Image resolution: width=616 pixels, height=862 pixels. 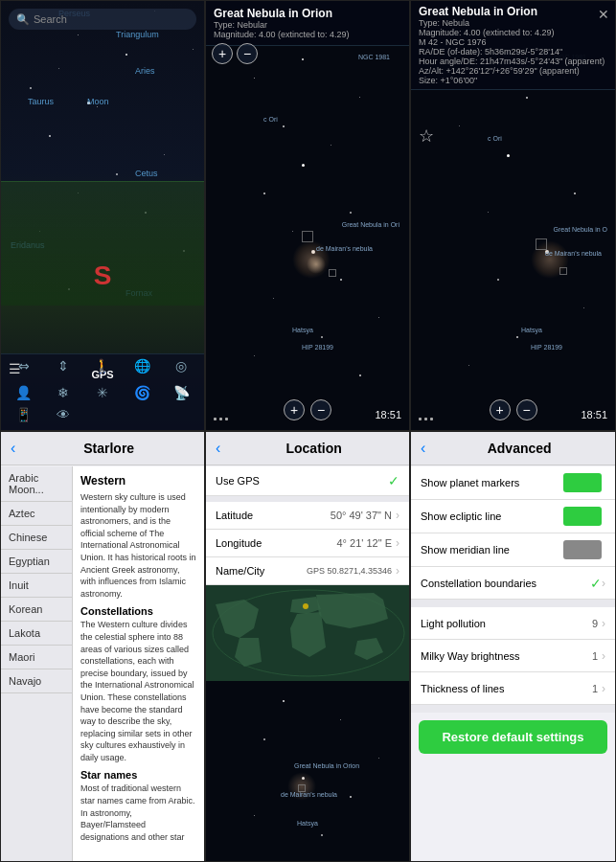 I want to click on starlore-title: Starlore, so click(x=109, y=448).